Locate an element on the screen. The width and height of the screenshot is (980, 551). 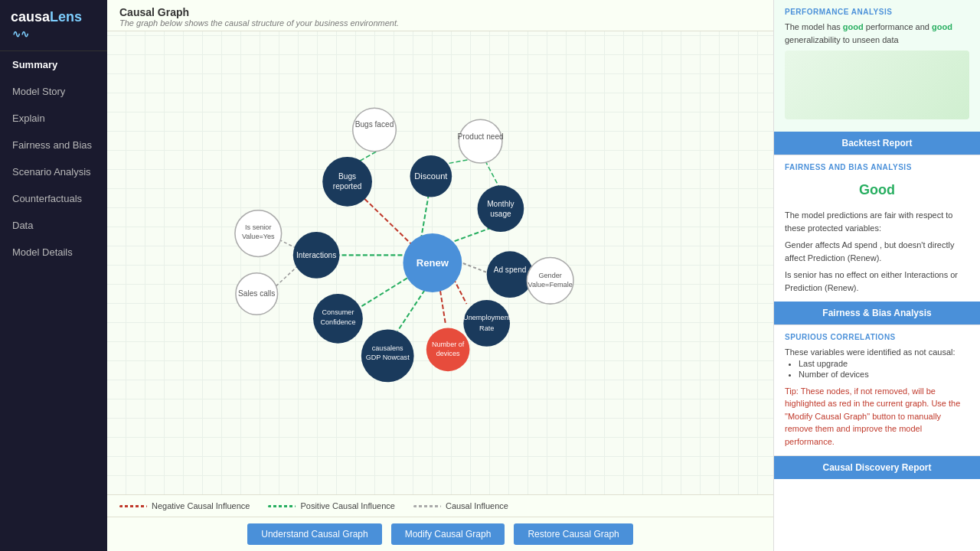
node-product-need is located at coordinates (481, 141).